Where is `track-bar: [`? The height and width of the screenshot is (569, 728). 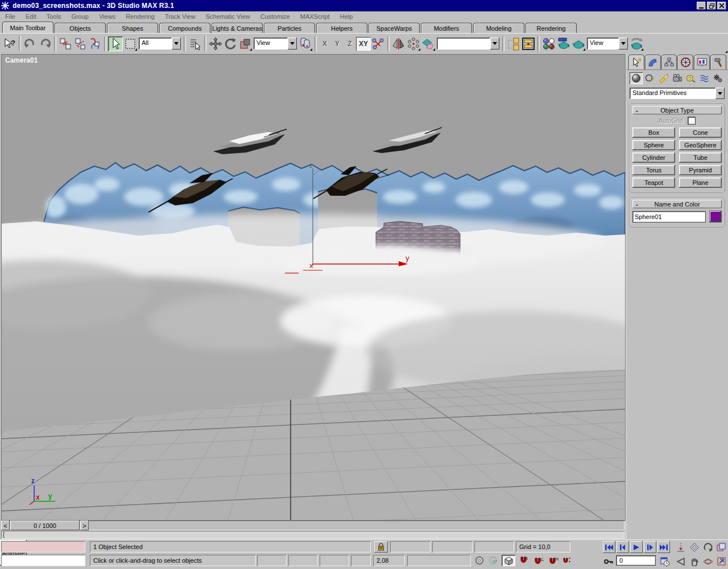 track-bar: [ is located at coordinates (313, 535).